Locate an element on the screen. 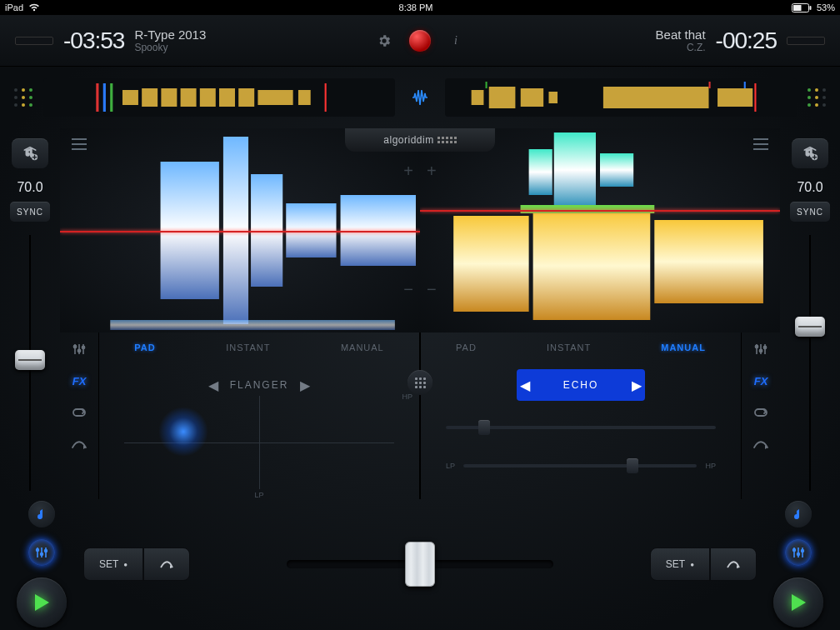 The height and width of the screenshot is (630, 840). pitch-slider-b is located at coordinates (810, 363).